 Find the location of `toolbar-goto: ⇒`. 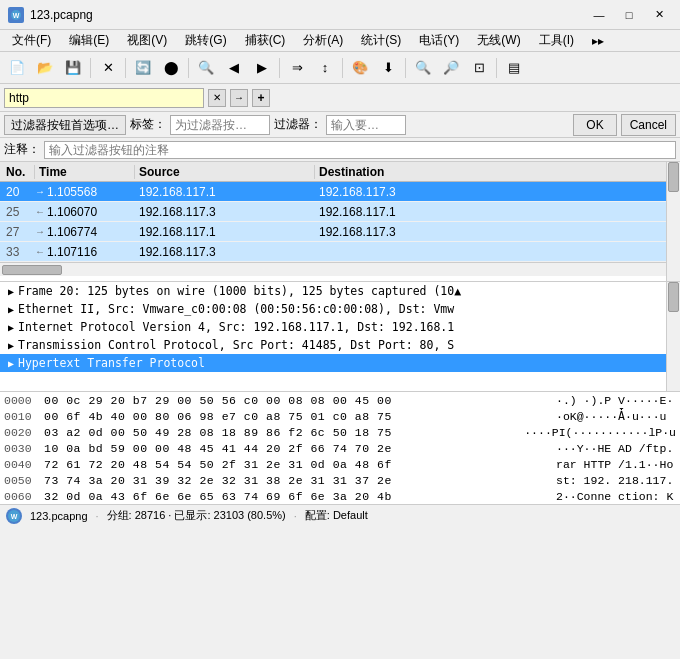

toolbar-goto: ⇒ is located at coordinates (297, 68).